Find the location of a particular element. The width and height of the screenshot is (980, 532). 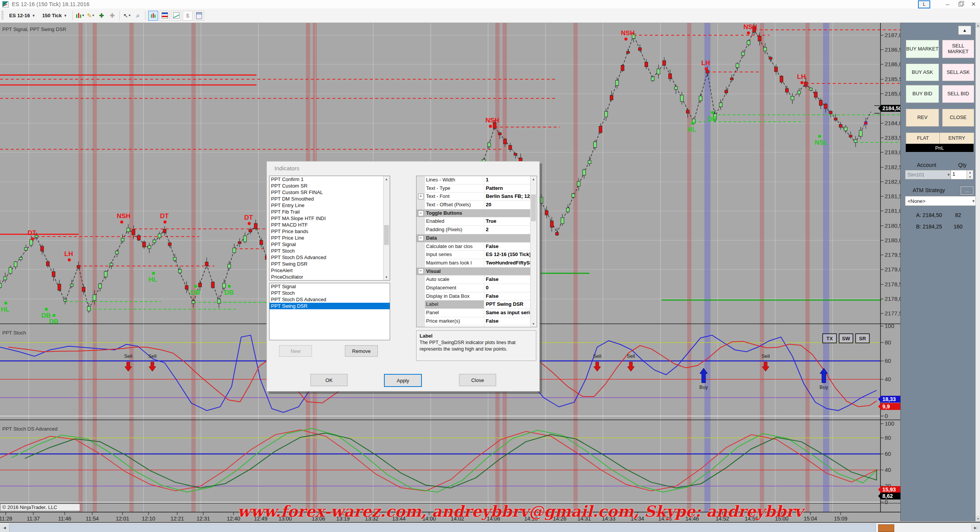

minimize-icon: ─ is located at coordinates (947, 4).